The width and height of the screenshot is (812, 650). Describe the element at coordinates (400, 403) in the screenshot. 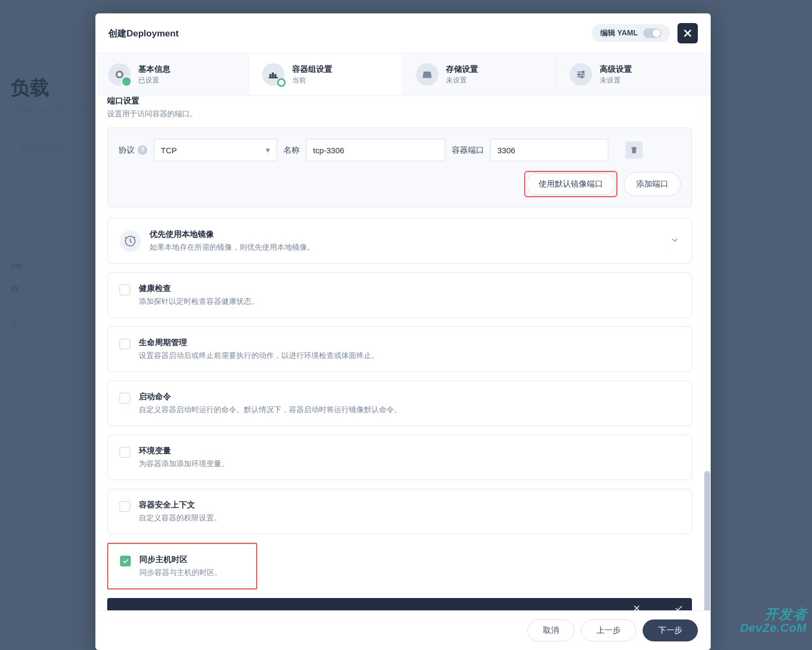

I see `option-start-command: 启动命令 自定义容器启动时运行的命令。默认情况下，容器启动时将运行镜像默认命令。` at that location.